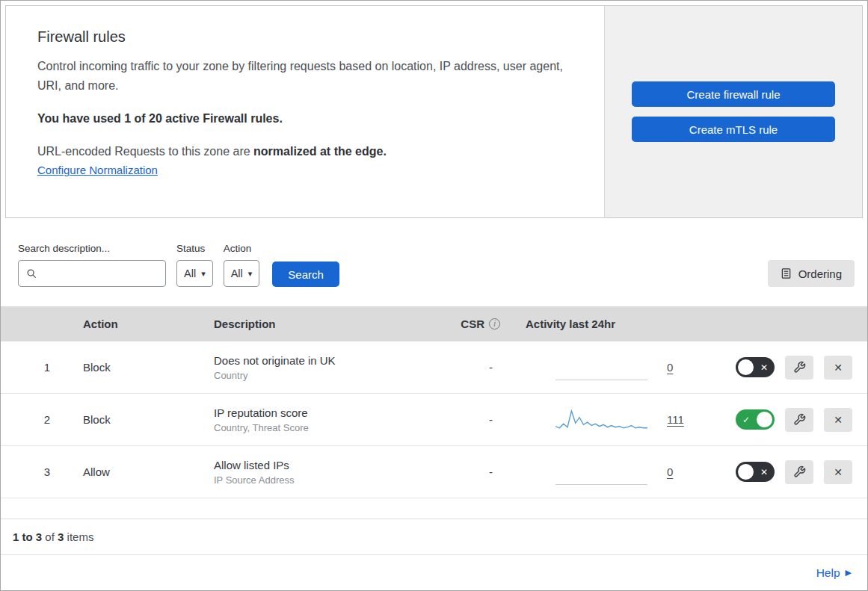  Describe the element at coordinates (495, 324) in the screenshot. I see `info-icon: i` at that location.